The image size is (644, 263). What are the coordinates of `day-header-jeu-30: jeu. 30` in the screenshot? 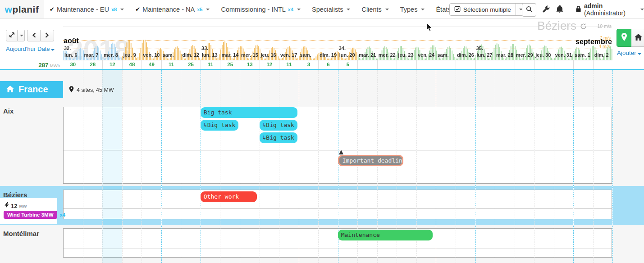 It's located at (543, 55).